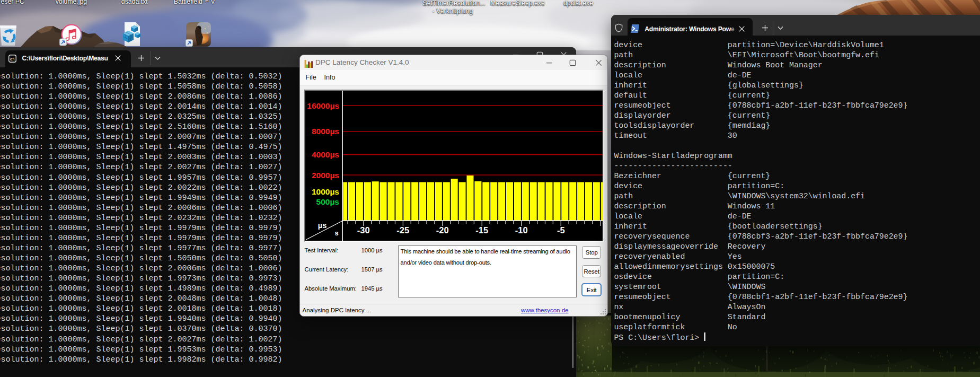 Image resolution: width=980 pixels, height=377 pixels. What do you see at coordinates (325, 155) in the screenshot?
I see `svg-text: 4000µs` at bounding box center [325, 155].